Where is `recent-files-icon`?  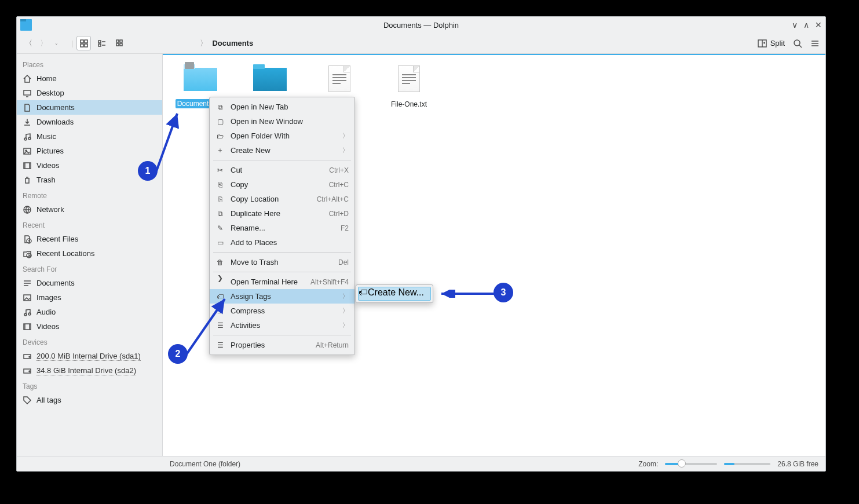 recent-files-icon is located at coordinates (27, 239).